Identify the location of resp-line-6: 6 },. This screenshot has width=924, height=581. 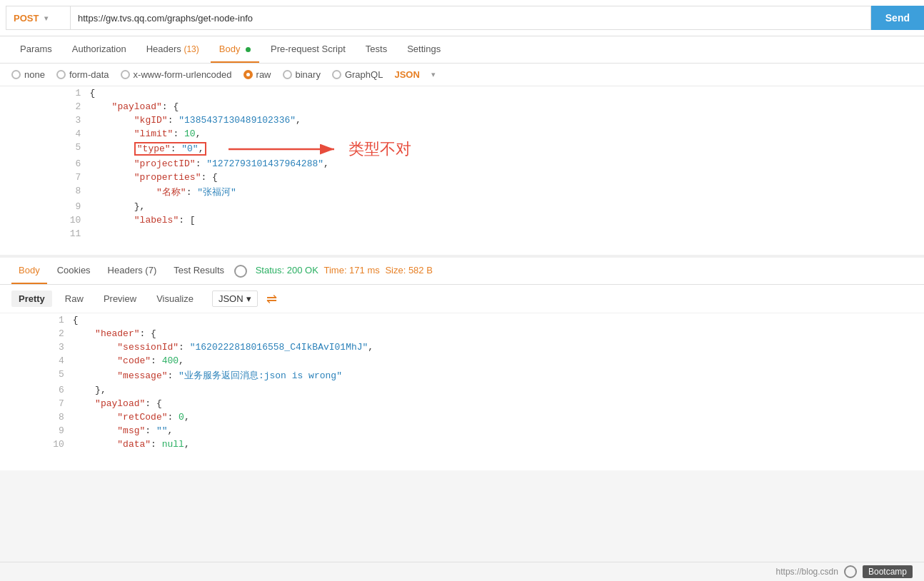
(462, 390).